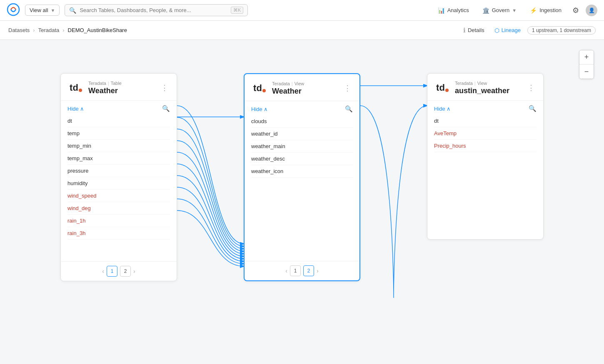 The width and height of the screenshot is (604, 364). I want to click on avatar-icon: 👤, so click(592, 10).